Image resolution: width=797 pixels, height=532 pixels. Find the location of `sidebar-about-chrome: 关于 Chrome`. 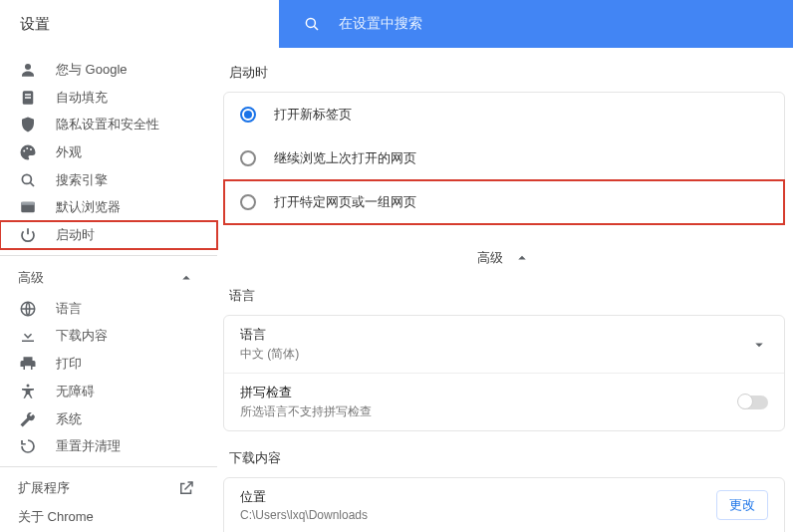

sidebar-about-chrome: 关于 Chrome is located at coordinates (109, 518).